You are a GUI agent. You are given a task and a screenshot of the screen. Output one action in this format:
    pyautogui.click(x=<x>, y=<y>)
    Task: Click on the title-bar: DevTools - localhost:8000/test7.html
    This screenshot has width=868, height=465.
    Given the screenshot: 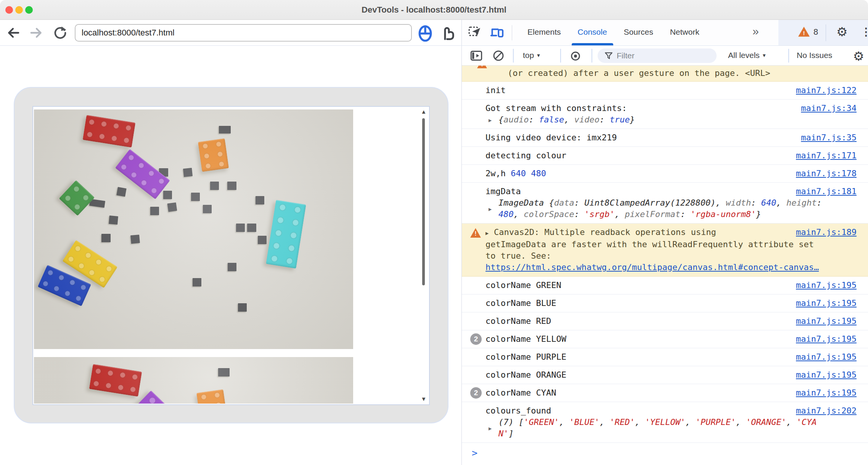 What is the action you would take?
    pyautogui.click(x=434, y=10)
    